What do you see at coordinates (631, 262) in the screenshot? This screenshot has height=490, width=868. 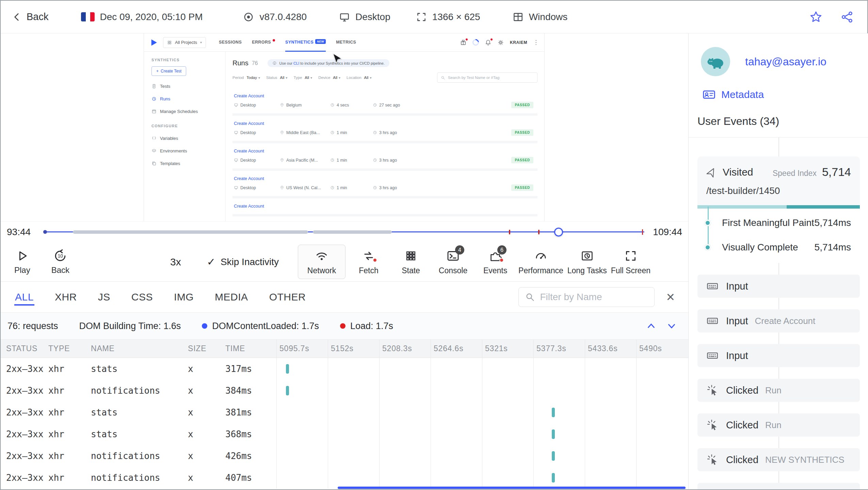 I see `full-screen-button: Full Screen` at bounding box center [631, 262].